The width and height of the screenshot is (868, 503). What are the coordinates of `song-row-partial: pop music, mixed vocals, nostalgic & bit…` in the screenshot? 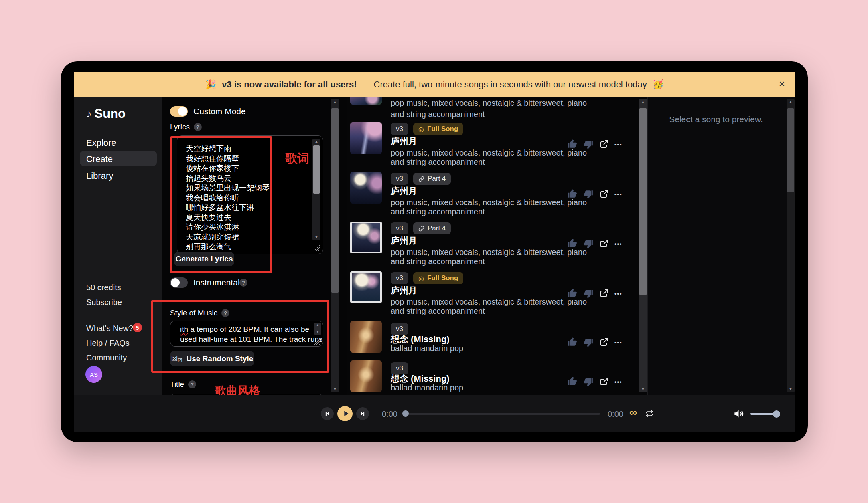 It's located at (497, 108).